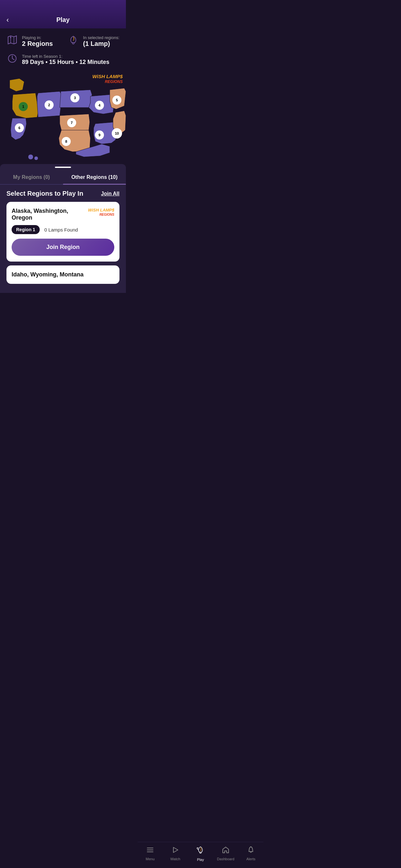  What do you see at coordinates (63, 178) in the screenshot?
I see `tabs-row: My Regions (0) Other Regions (10)` at bounding box center [63, 178].